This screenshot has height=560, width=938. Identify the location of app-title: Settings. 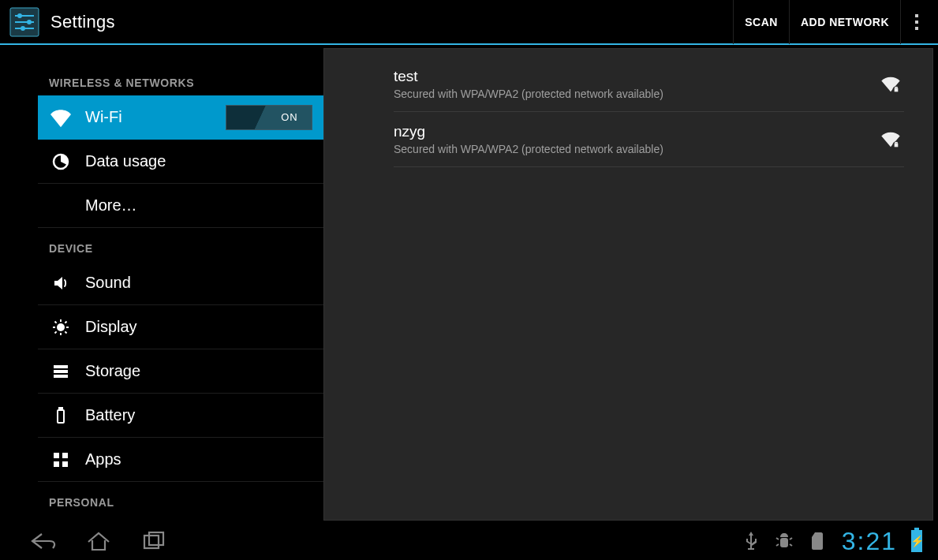
(83, 22).